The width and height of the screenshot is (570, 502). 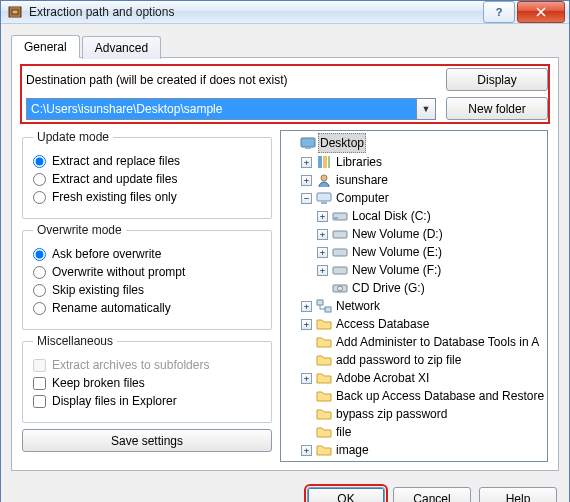 I want to click on overwrite-opt-2: Skip existing files, so click(x=147, y=290).